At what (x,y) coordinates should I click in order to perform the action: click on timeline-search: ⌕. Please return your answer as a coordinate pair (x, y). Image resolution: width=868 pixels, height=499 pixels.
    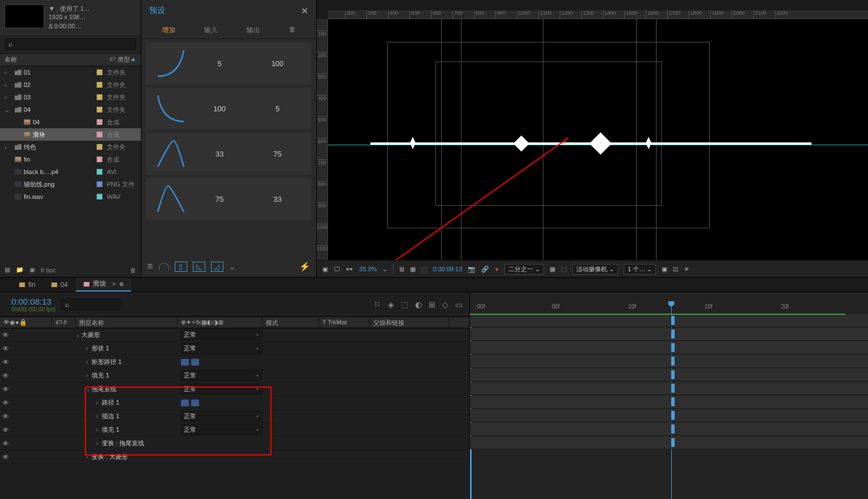
    Looking at the image, I should click on (90, 304).